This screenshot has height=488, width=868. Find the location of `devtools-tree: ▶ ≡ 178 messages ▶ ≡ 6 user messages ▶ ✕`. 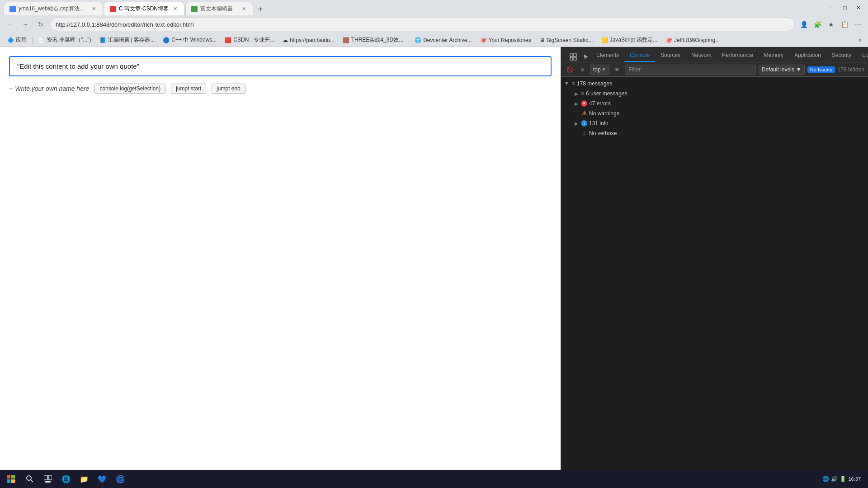

devtools-tree: ▶ ≡ 178 messages ▶ ≡ 6 user messages ▶ ✕ is located at coordinates (714, 108).